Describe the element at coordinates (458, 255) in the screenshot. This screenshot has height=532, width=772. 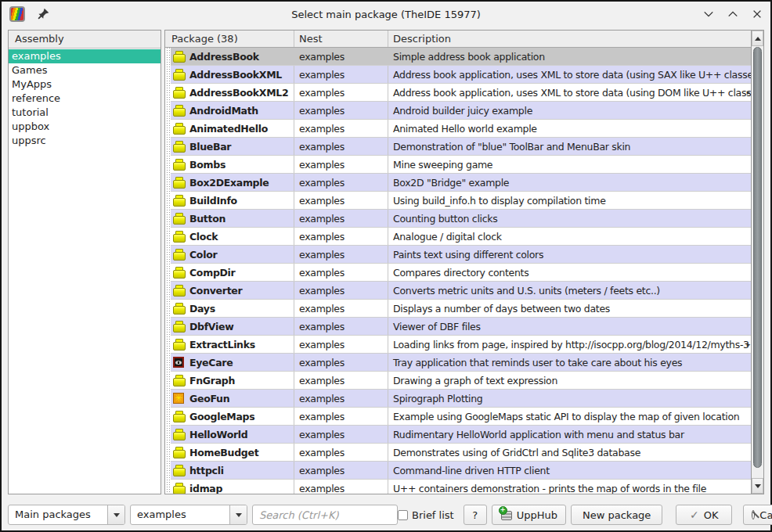
I see `table-row: Color examples Paints text using differe…` at that location.